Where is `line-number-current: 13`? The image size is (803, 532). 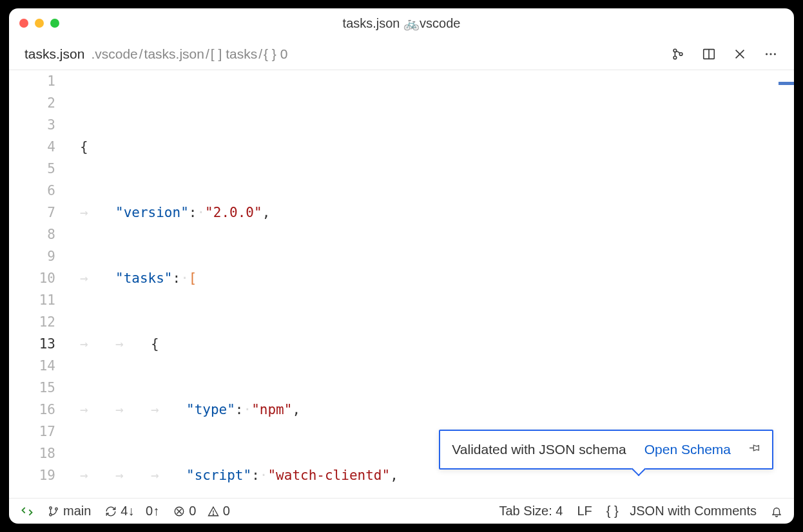 line-number-current: 13 is located at coordinates (32, 344).